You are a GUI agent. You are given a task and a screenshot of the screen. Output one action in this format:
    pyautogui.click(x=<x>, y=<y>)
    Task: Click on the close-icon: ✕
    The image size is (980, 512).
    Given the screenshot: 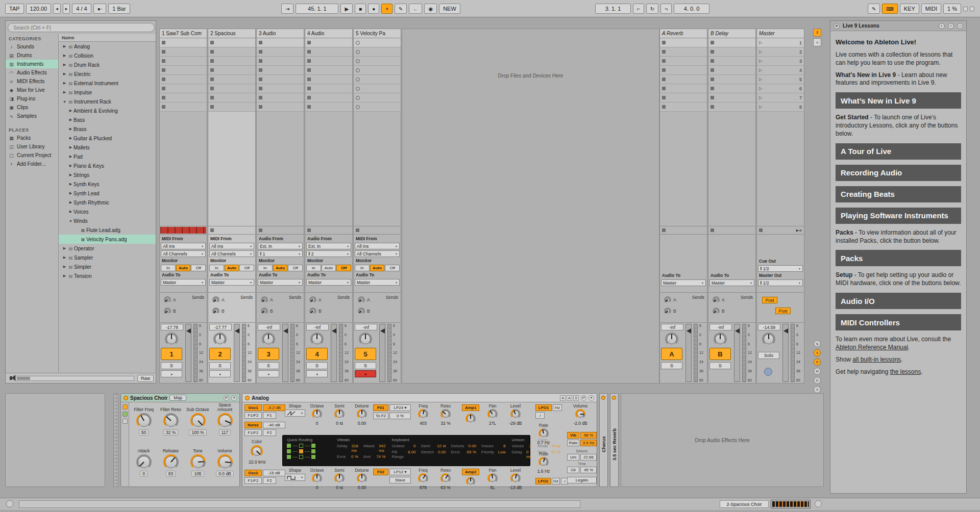 What is the action you would take?
    pyautogui.click(x=837, y=26)
    